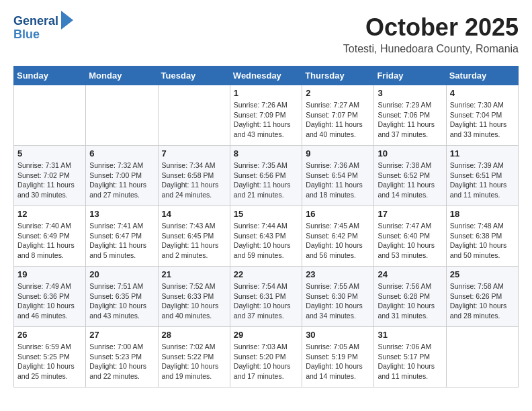 The image size is (532, 411). I want to click on calendar-cell: 13Sunrise: 7:41 AM Sunset: 6:47 PM Dayli…, so click(122, 236).